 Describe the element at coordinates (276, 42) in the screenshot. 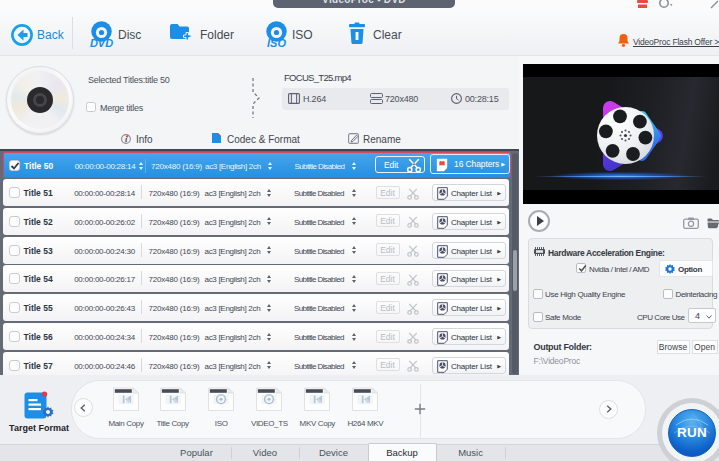

I see `svg-text: ISO` at that location.